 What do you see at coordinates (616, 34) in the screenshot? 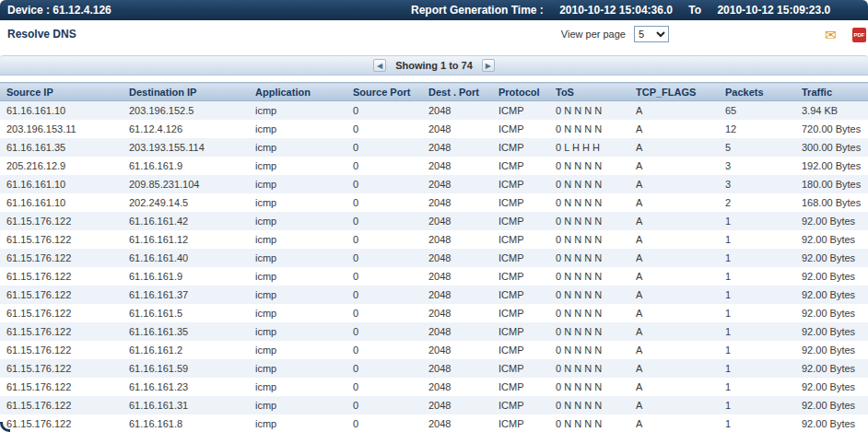
I see `view-per-page-control: View per page 5` at bounding box center [616, 34].